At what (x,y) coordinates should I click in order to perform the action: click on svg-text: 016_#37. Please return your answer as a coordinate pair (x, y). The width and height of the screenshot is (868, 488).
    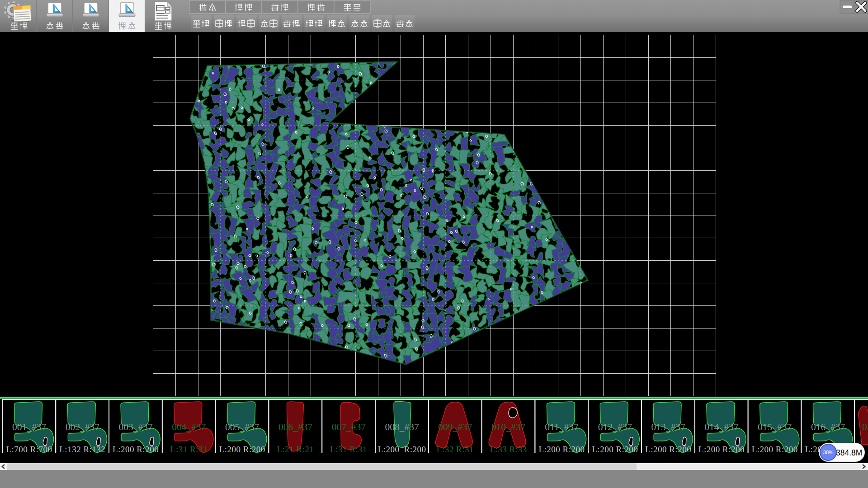
    Looking at the image, I should click on (828, 427).